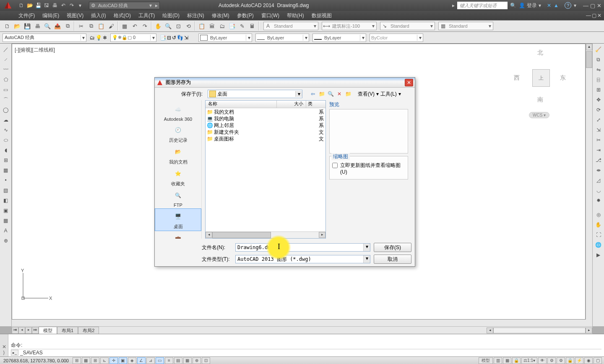  What do you see at coordinates (122, 16) in the screenshot?
I see `menu-format: 格式(O)` at bounding box center [122, 16].